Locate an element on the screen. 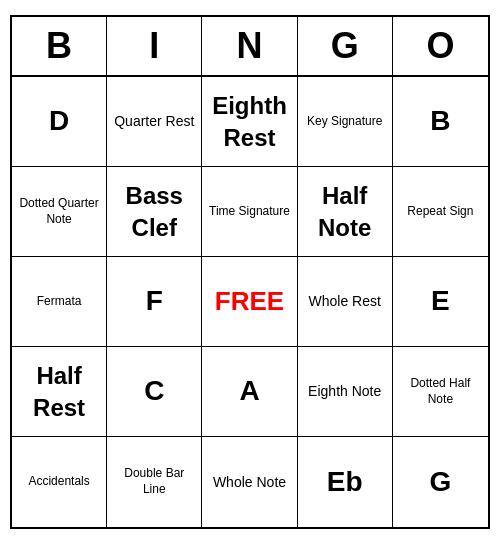 The height and width of the screenshot is (544, 500). header-letter: I is located at coordinates (154, 46).